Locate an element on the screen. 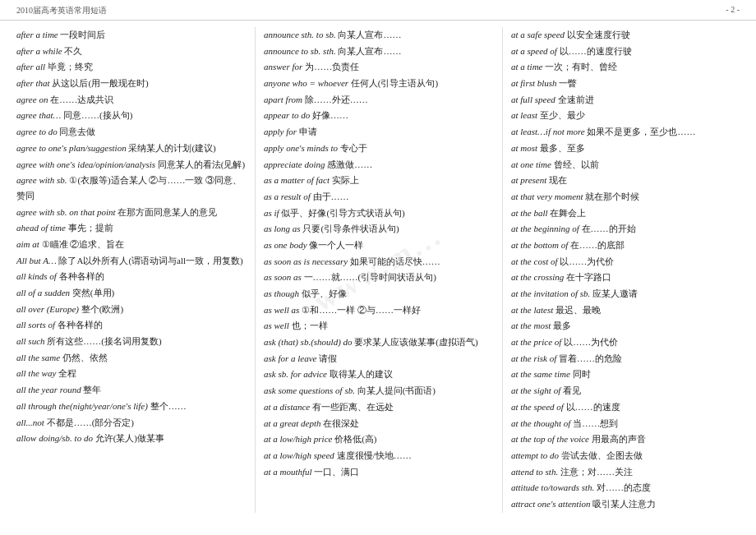 The image size is (756, 535). list-item: ask sb. for advice 取得某人的建议 is located at coordinates (379, 375).